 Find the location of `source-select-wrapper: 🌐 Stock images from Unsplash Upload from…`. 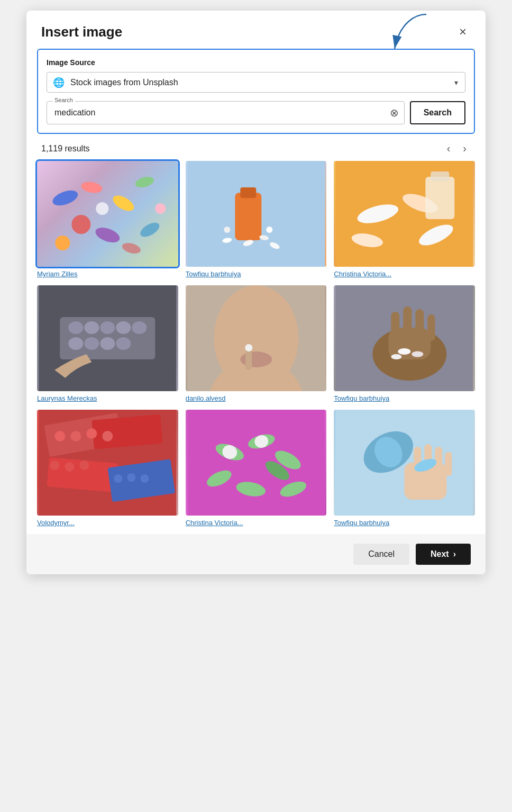

source-select-wrapper: 🌐 Stock images from Unsplash Upload from… is located at coordinates (256, 83).